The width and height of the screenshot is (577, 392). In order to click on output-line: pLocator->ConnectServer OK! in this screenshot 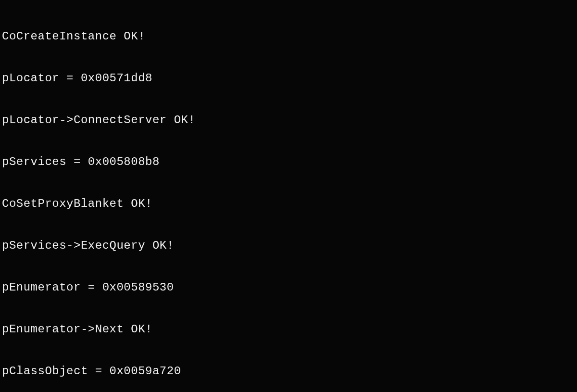, I will do `click(99, 120)`.